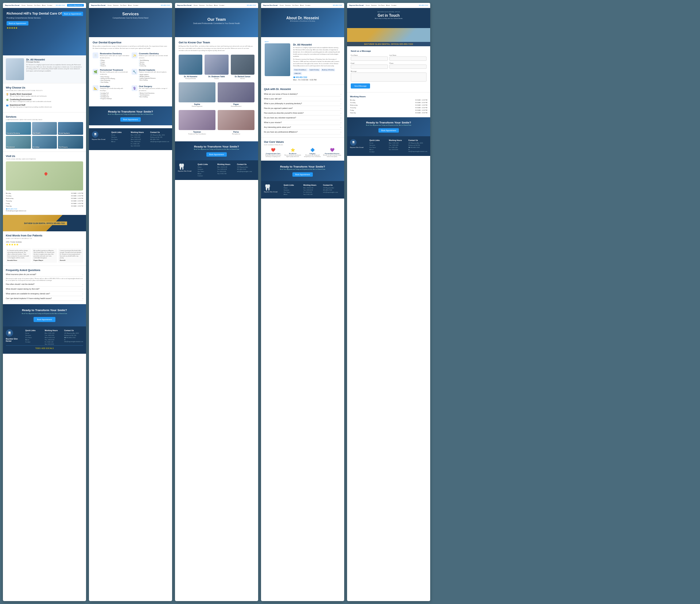 Image resolution: width=700 pixels, height=604 pixels. Describe the element at coordinates (303, 103) in the screenshot. I see `qa-item-3: What is your philosophy in practicing de…` at that location.